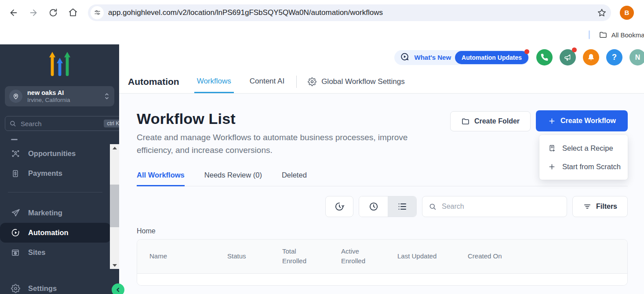 This screenshot has width=644, height=294. What do you see at coordinates (297, 257) in the screenshot?
I see `column-header-total-enrolled: Total Enrolled` at bounding box center [297, 257].